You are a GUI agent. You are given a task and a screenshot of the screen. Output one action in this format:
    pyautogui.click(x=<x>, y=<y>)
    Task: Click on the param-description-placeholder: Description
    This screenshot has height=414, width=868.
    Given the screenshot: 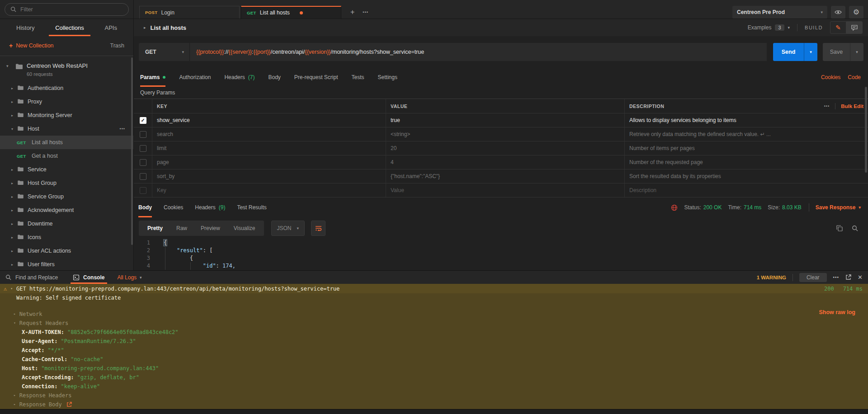 What is the action you would take?
    pyautogui.click(x=746, y=190)
    